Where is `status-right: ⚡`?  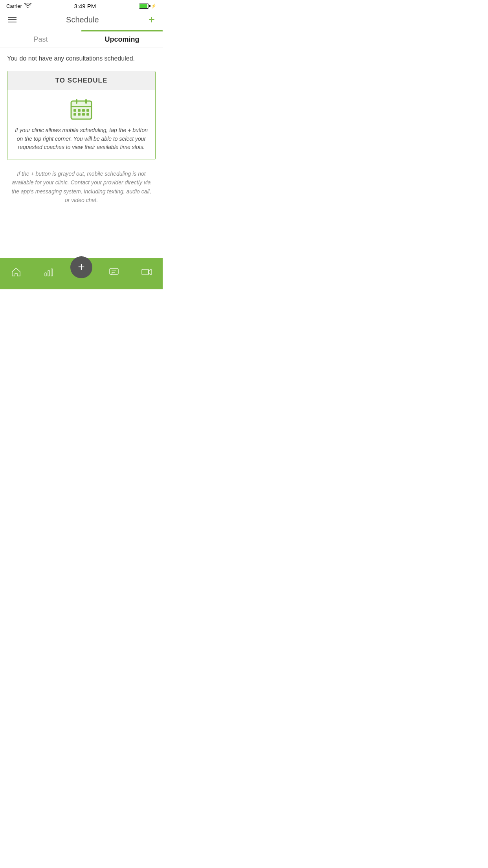 status-right: ⚡ is located at coordinates (148, 6).